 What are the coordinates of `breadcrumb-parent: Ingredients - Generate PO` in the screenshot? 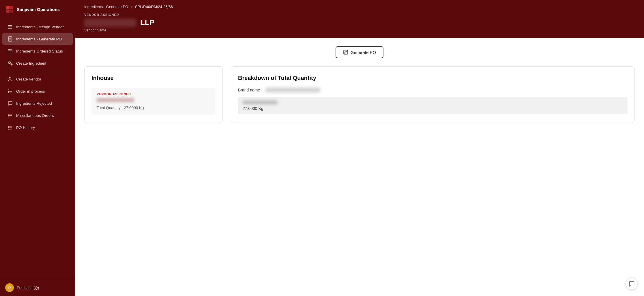 It's located at (106, 7).